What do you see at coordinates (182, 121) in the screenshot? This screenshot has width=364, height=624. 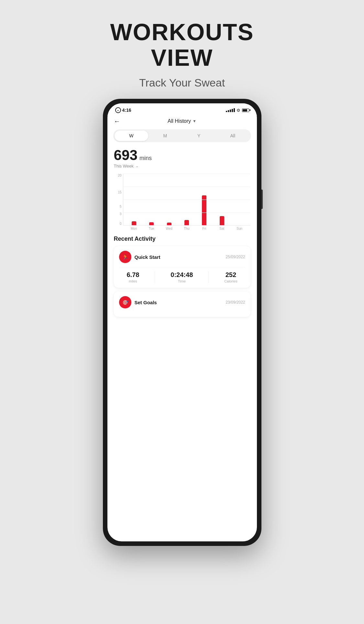 I see `header-title: All History ▼` at bounding box center [182, 121].